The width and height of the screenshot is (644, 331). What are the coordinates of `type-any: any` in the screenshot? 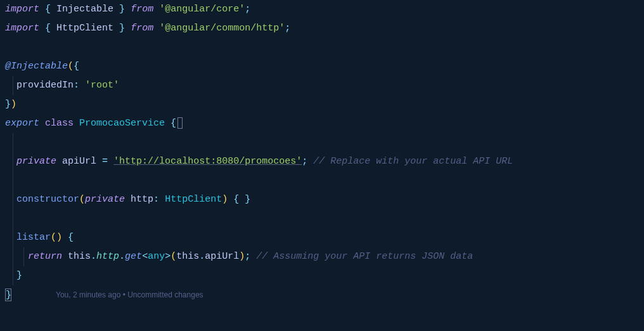 It's located at (156, 256).